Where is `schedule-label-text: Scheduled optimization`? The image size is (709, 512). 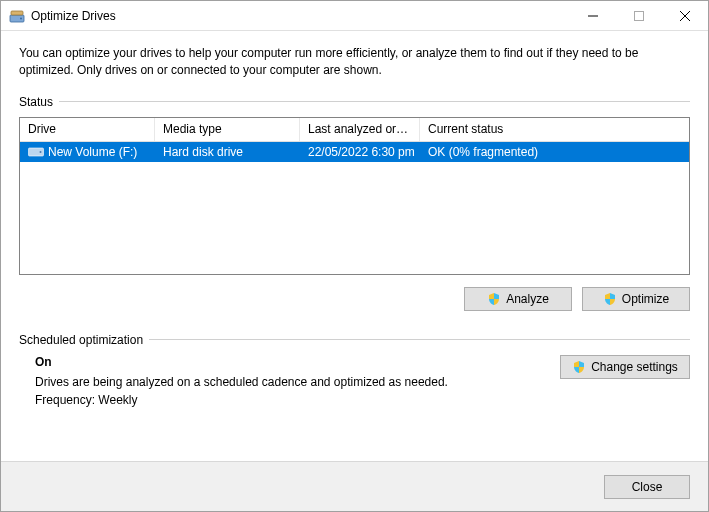 schedule-label-text: Scheduled optimization is located at coordinates (81, 340).